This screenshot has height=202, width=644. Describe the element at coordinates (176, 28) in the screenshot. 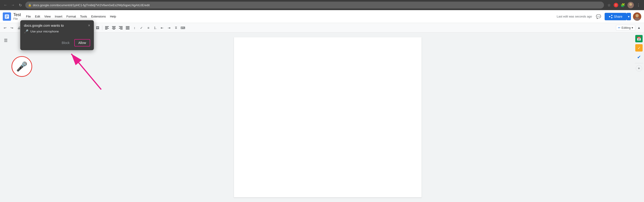

I see `clear-formatting-button: T̶` at that location.